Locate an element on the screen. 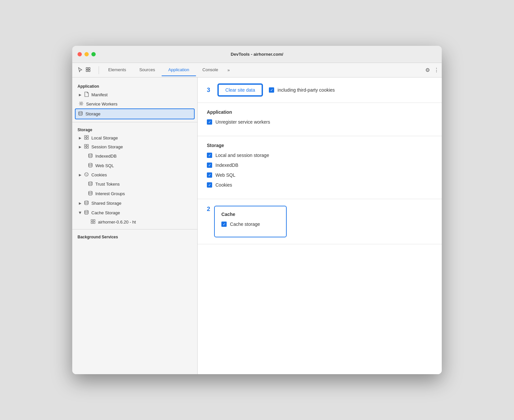  shared-storage-icon is located at coordinates (86, 203).